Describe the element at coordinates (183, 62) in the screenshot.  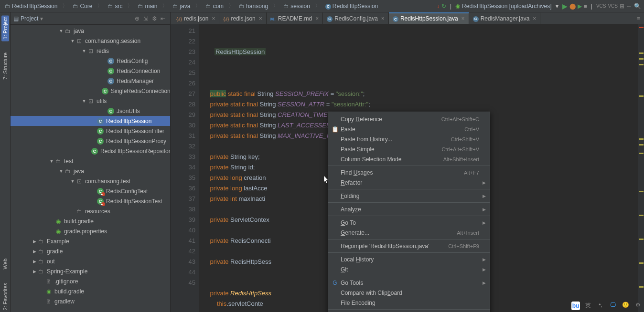
I see `line-number: 24` at that location.